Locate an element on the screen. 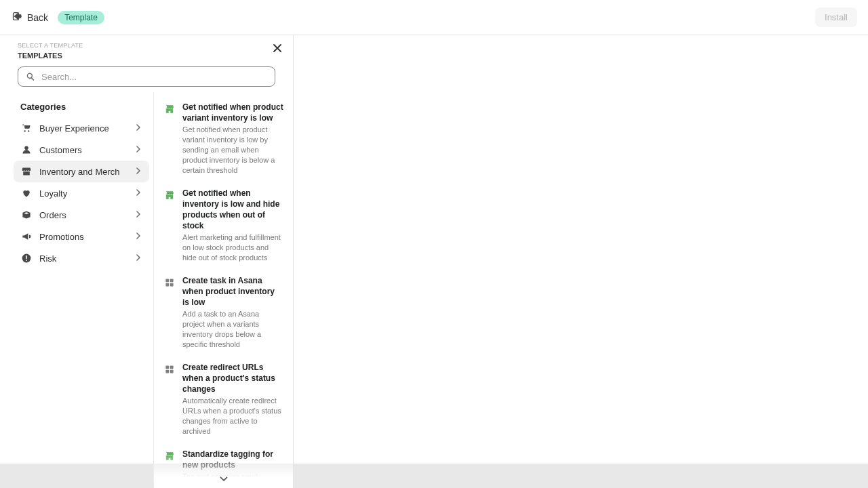  back-arrow-icon is located at coordinates (17, 18).